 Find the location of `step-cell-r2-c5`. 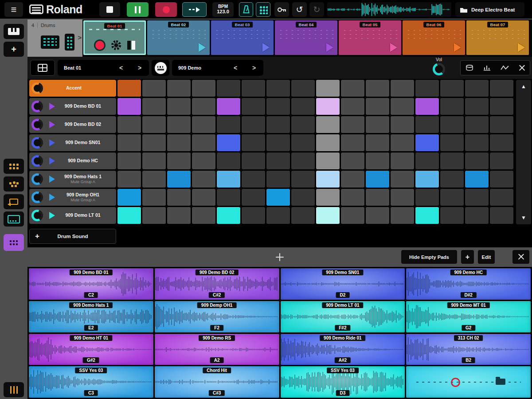

step-cell-r2-c5 is located at coordinates (229, 106).